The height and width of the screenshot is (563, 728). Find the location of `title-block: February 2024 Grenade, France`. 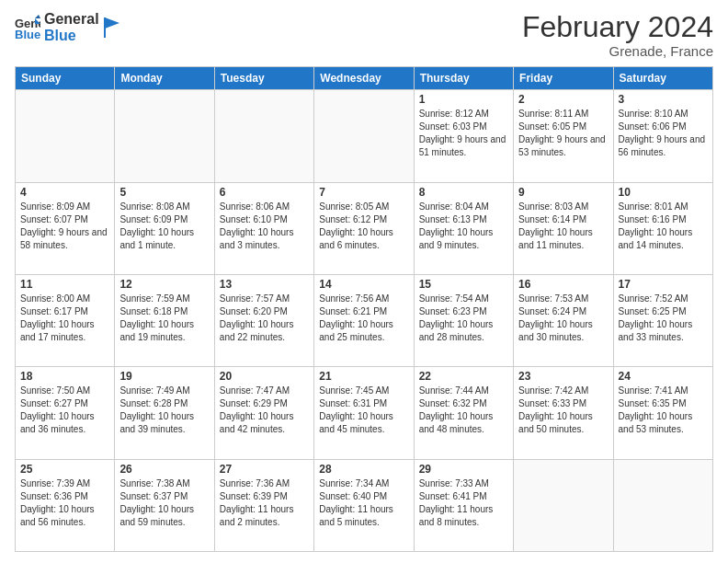

title-block: February 2024 Grenade, France is located at coordinates (618, 35).